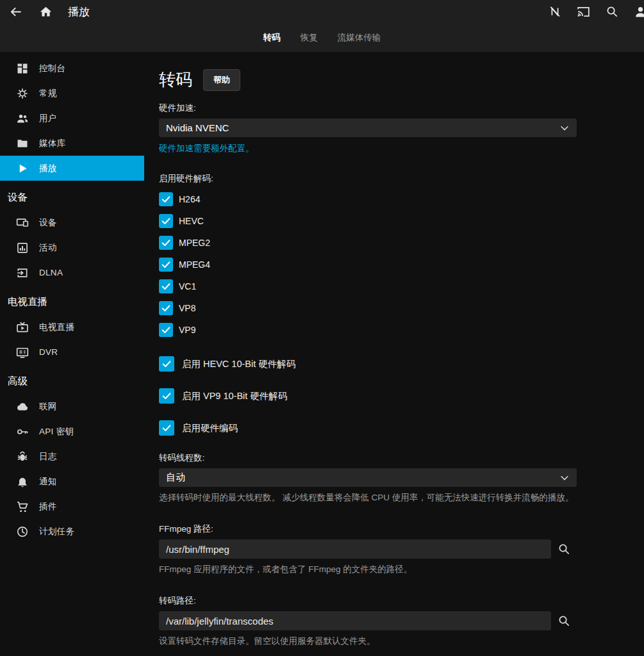  What do you see at coordinates (15, 12) in the screenshot?
I see `back-button` at bounding box center [15, 12].